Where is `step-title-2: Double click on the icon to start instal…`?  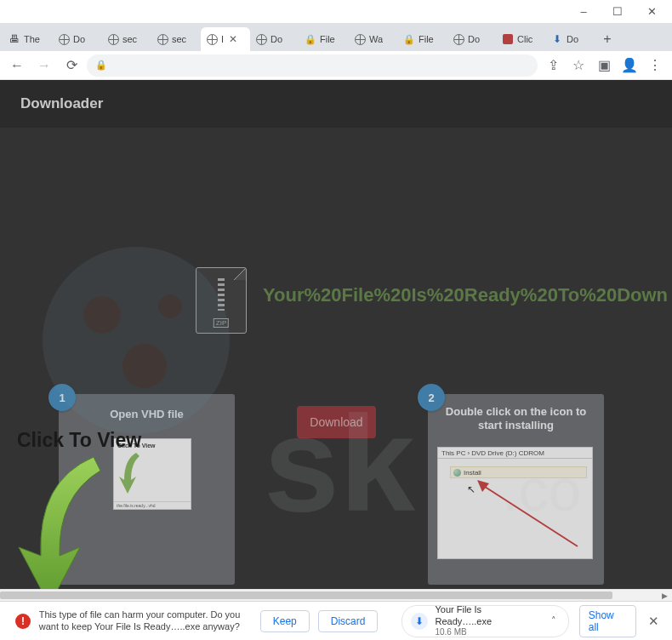 step-title-2: Double click on the icon to start instal… is located at coordinates (515, 419).